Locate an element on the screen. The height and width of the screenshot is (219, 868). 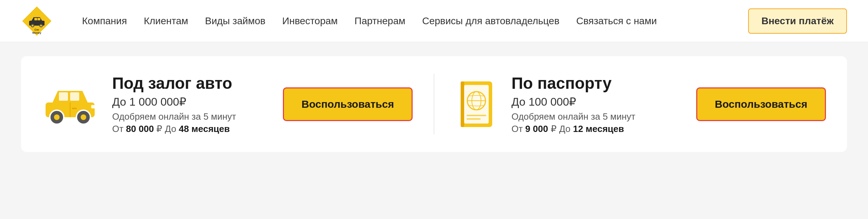
nav-item-partners: Партнерам is located at coordinates (380, 21).